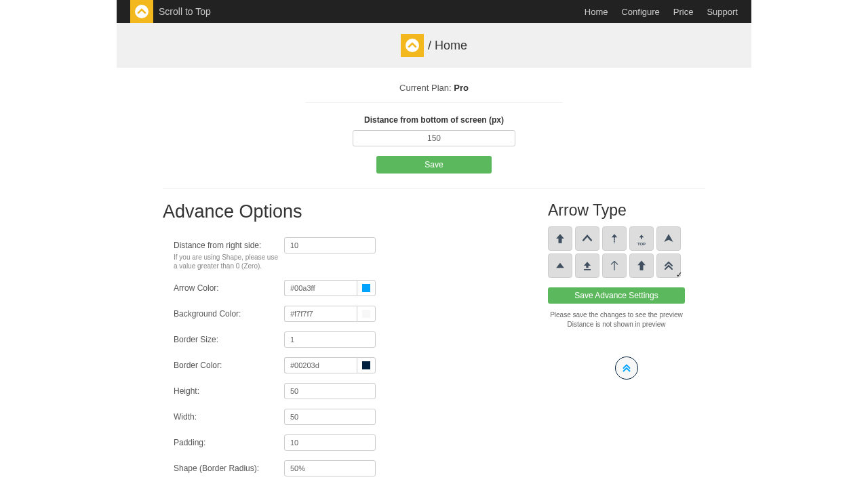 The width and height of the screenshot is (868, 488). What do you see at coordinates (330, 468) in the screenshot?
I see `shape-input` at bounding box center [330, 468].